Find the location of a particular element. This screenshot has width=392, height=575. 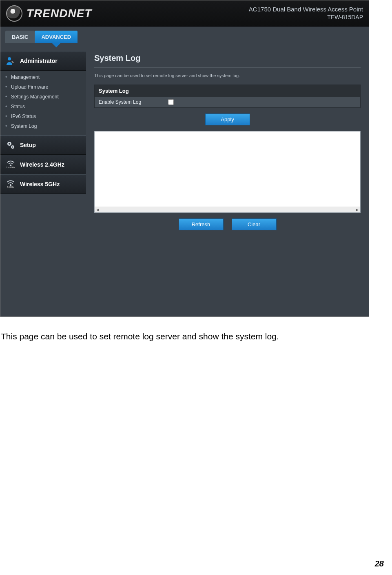

wifi-icon: 5 GHz is located at coordinates (11, 184).